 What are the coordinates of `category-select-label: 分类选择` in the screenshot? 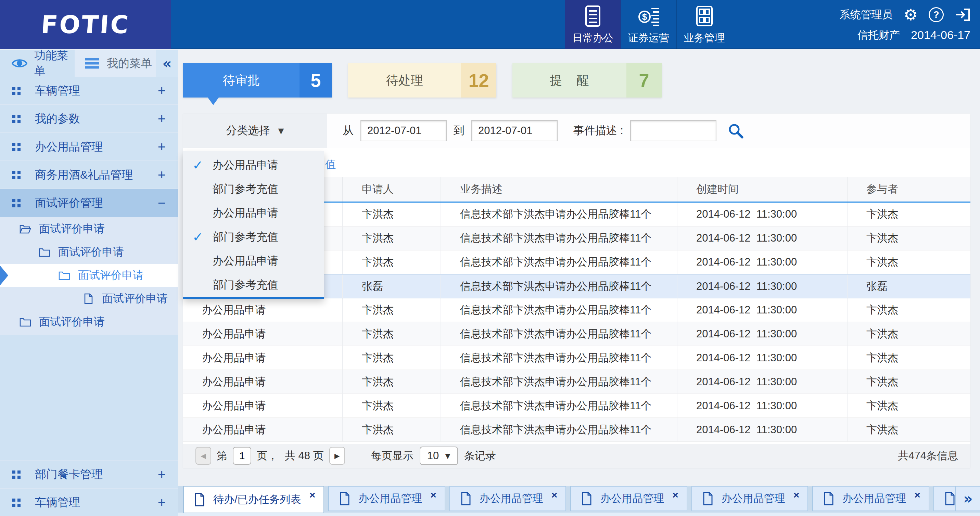 It's located at (248, 131).